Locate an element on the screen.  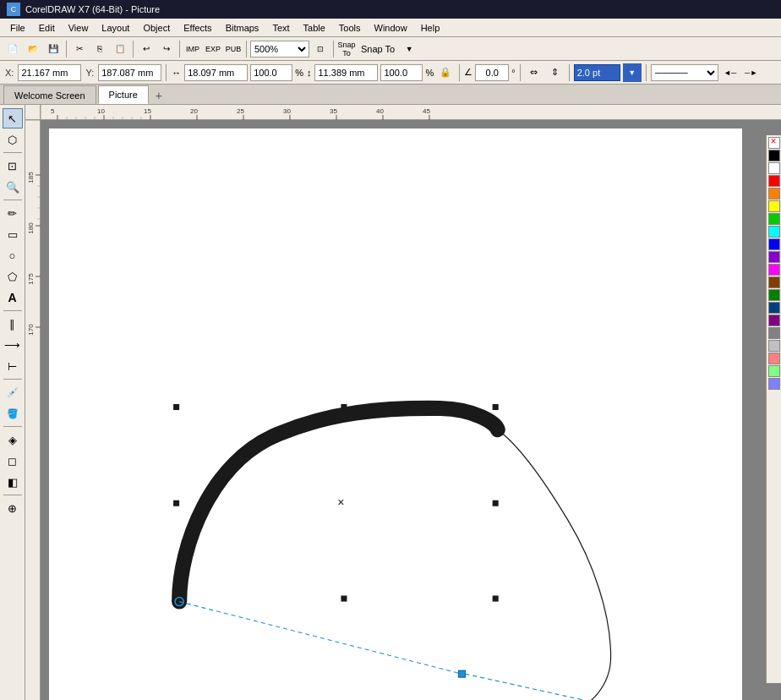
menu-object: Object is located at coordinates (156, 28).